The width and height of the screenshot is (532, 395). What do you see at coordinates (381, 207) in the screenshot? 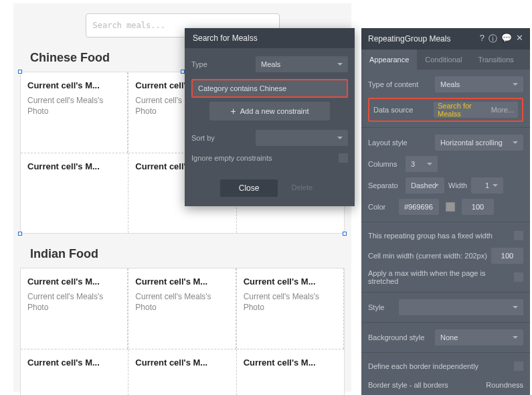
I see `color-label: Color` at bounding box center [381, 207].